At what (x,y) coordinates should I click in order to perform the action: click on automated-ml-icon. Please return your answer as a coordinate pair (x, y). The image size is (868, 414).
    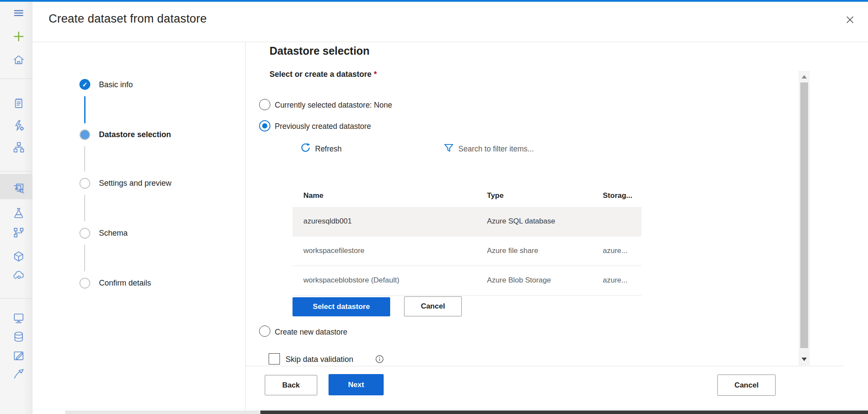
    Looking at the image, I should click on (19, 125).